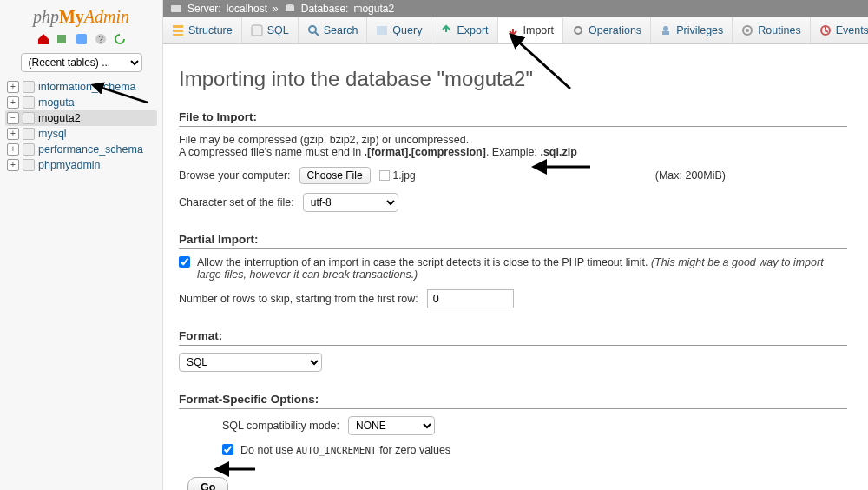 This screenshot has height=490, width=868. What do you see at coordinates (176, 9) in the screenshot?
I see `server-icon` at bounding box center [176, 9].